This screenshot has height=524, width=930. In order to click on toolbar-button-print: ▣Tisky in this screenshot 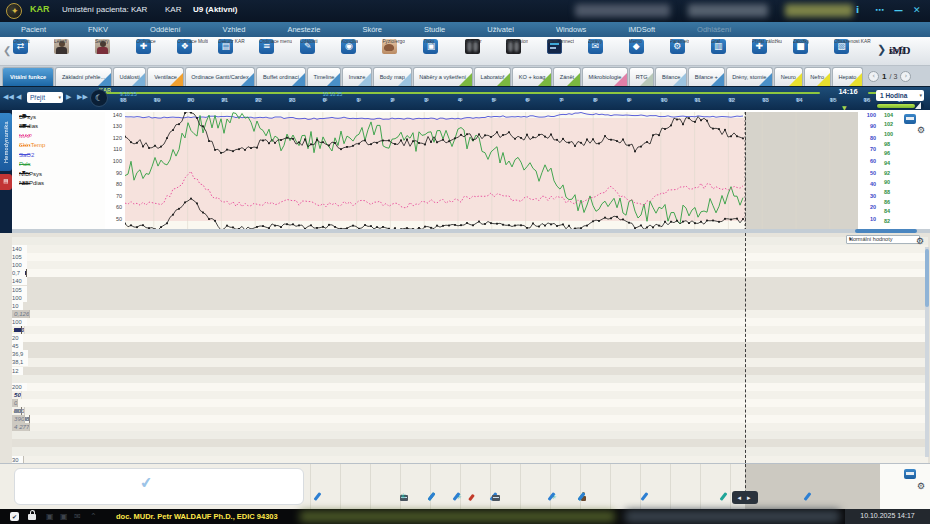, I will do `click(444, 52)`.